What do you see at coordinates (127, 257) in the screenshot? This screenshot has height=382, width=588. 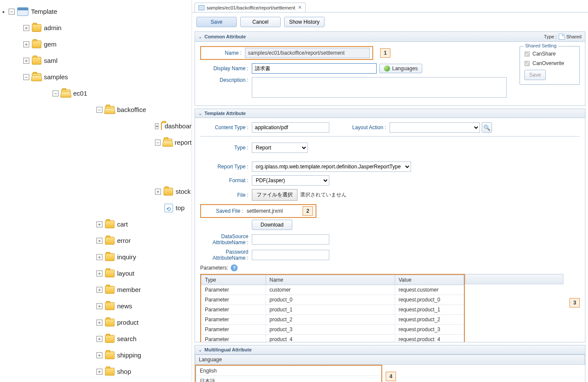 I see `tree-item-inquiry: inquiry` at bounding box center [127, 257].